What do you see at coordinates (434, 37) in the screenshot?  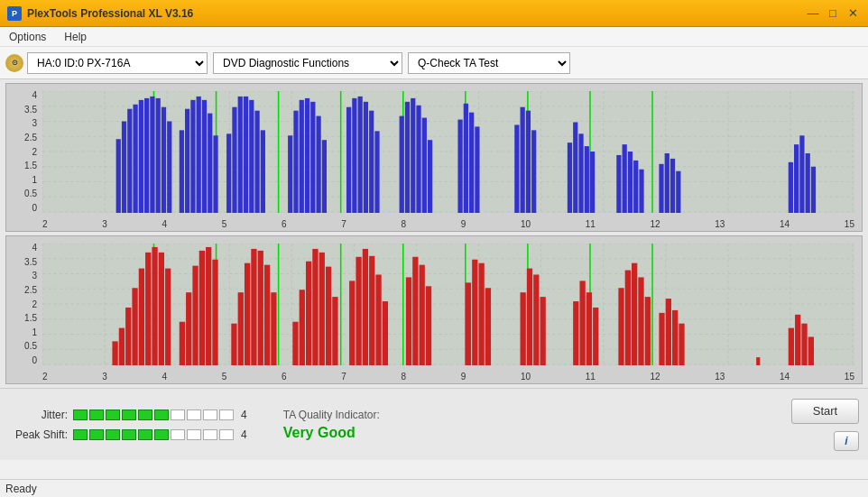 I see `menu-bar: Options Help` at bounding box center [434, 37].